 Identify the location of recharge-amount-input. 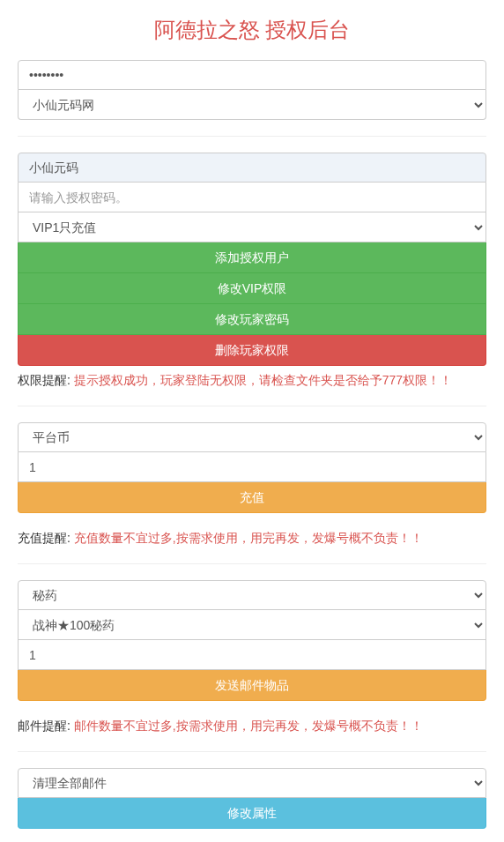
(252, 467).